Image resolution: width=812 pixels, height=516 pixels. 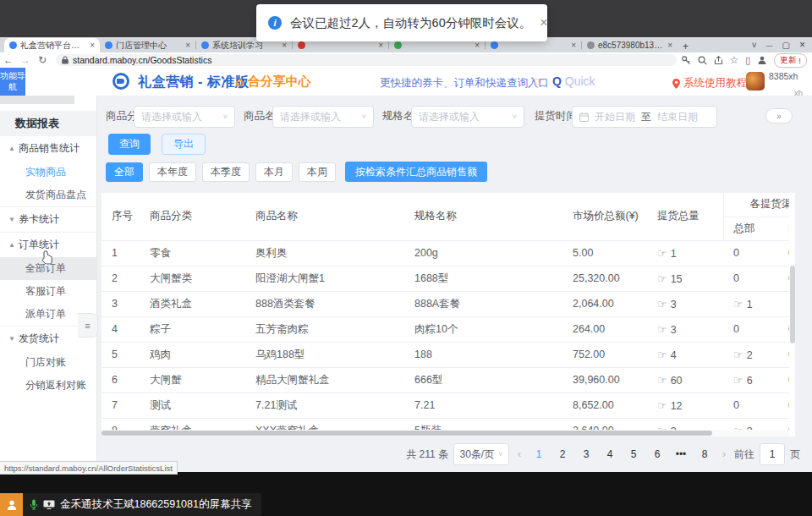 I want to click on cell-store-count: ☞, so click(x=783, y=304).